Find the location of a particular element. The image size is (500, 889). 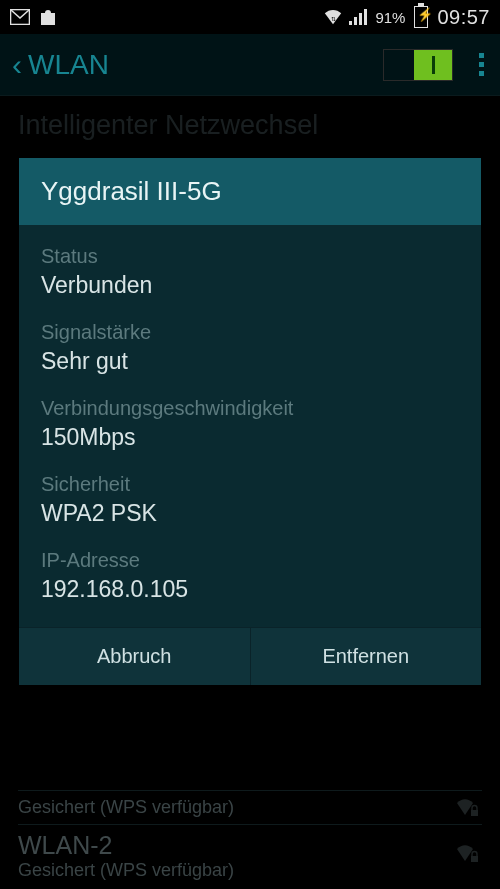

dialog-buttons: Abbruch Entfernen is located at coordinates (250, 656).